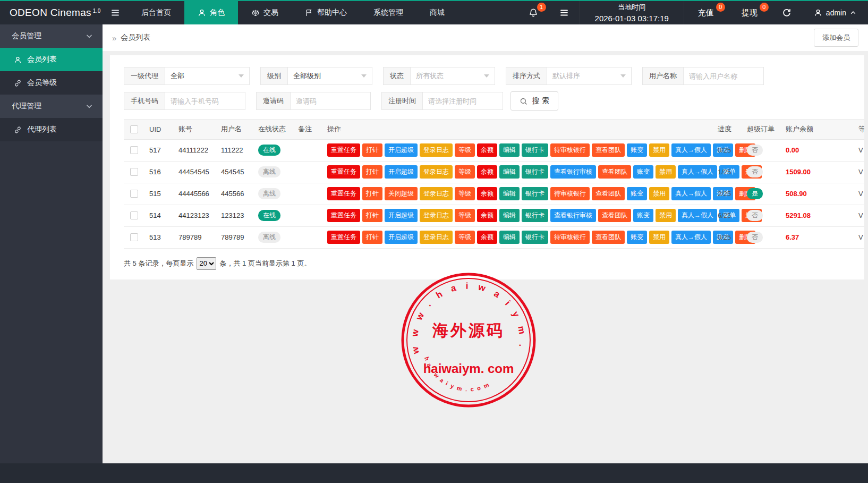 This screenshot has width=868, height=483. What do you see at coordinates (724, 76) in the screenshot?
I see `username-input` at bounding box center [724, 76].